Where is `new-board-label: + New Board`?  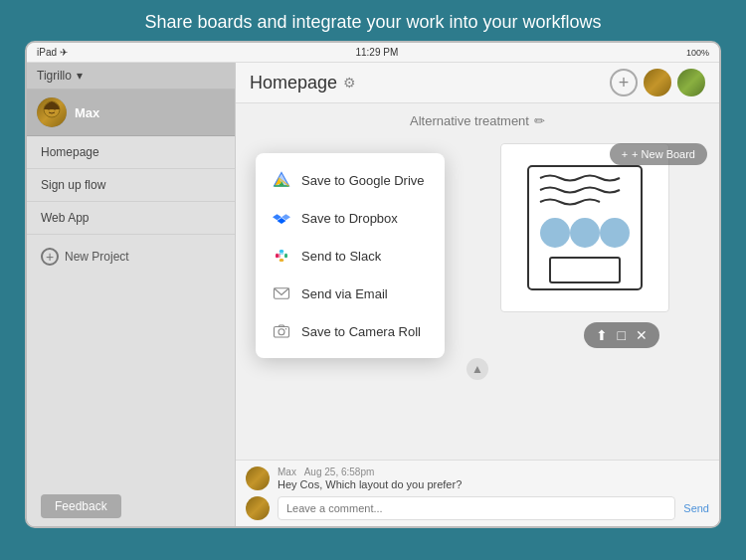
new-board-label: + New Board is located at coordinates (663, 154).